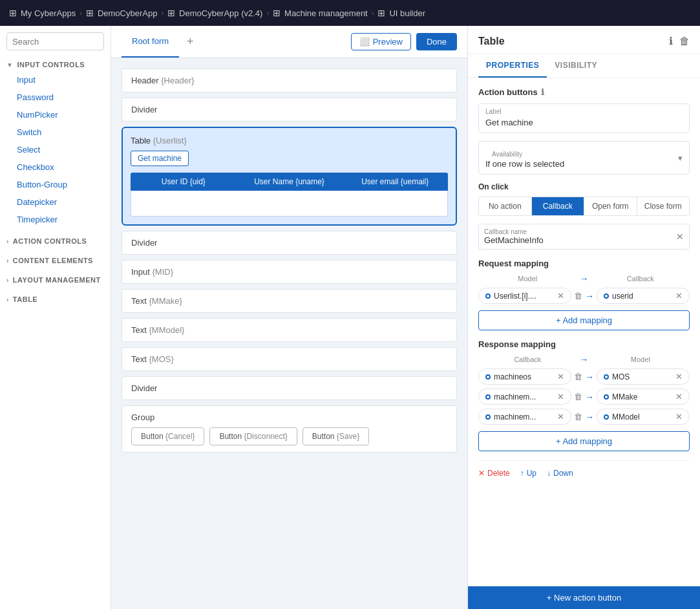 This screenshot has width=700, height=609. What do you see at coordinates (290, 110) in the screenshot?
I see `divider-element-1: Divider` at bounding box center [290, 110].